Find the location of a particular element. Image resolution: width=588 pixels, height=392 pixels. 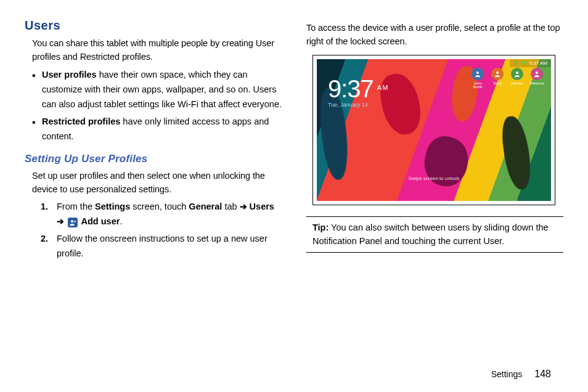

clock-time: 9:37 is located at coordinates (351, 89).